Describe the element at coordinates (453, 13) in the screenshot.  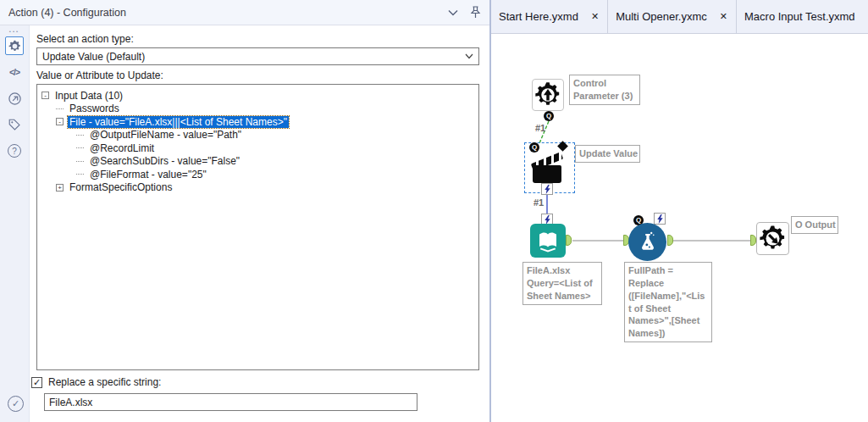
I see `collapse-chevron-icon` at that location.